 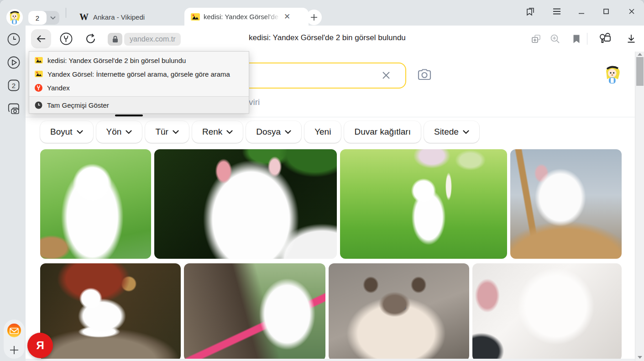 What do you see at coordinates (613, 74) in the screenshot?
I see `user-avatar` at bounding box center [613, 74].